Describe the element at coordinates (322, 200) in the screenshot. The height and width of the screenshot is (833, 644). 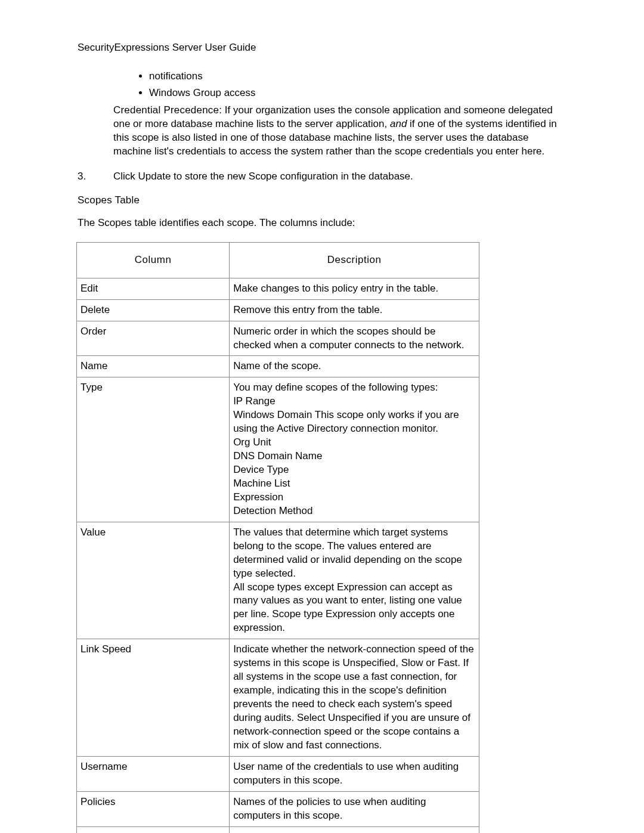
I see `section-heading-scopes-table: Scopes Table` at that location.